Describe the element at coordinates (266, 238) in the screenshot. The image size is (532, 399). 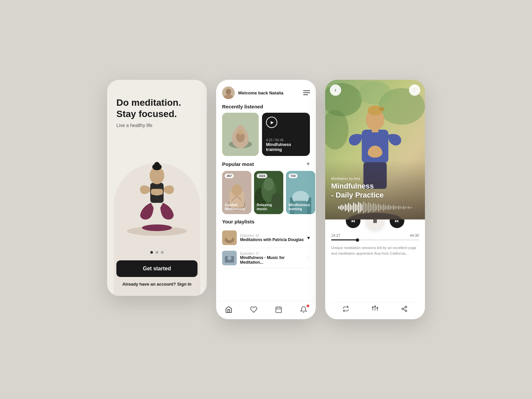
I see `playlist-item-1: Episodes: 62 Meditations with Patricia D…` at that location.